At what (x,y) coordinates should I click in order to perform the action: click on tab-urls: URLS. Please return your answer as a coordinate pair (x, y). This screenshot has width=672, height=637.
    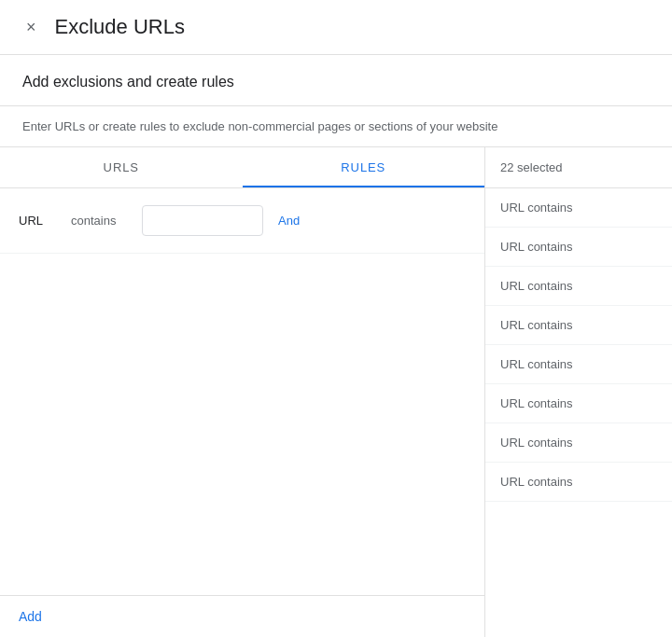
    Looking at the image, I should click on (121, 168).